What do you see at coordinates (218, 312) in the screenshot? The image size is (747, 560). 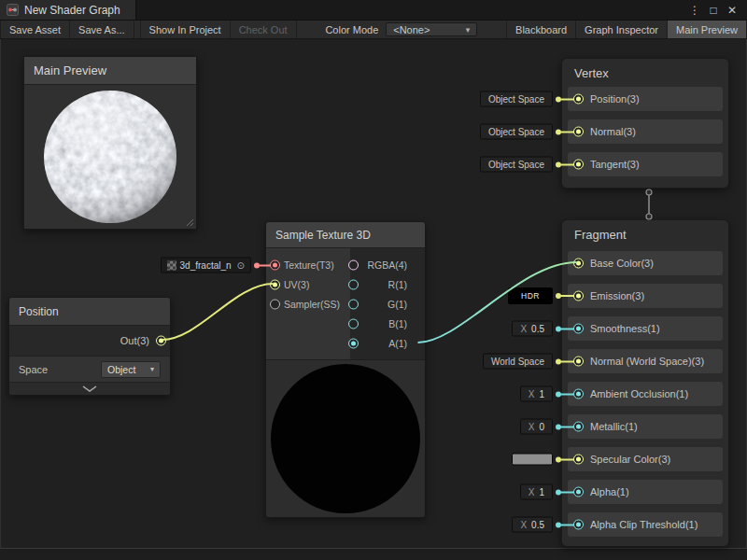 I see `edge-position-to-uv` at bounding box center [218, 312].